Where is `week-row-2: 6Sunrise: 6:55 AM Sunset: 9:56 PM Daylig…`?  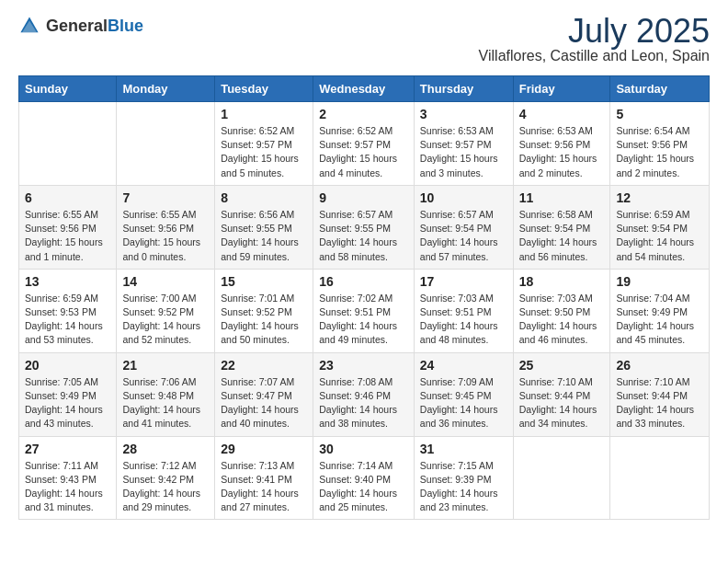 week-row-2: 6Sunrise: 6:55 AM Sunset: 9:56 PM Daylig… is located at coordinates (364, 226).